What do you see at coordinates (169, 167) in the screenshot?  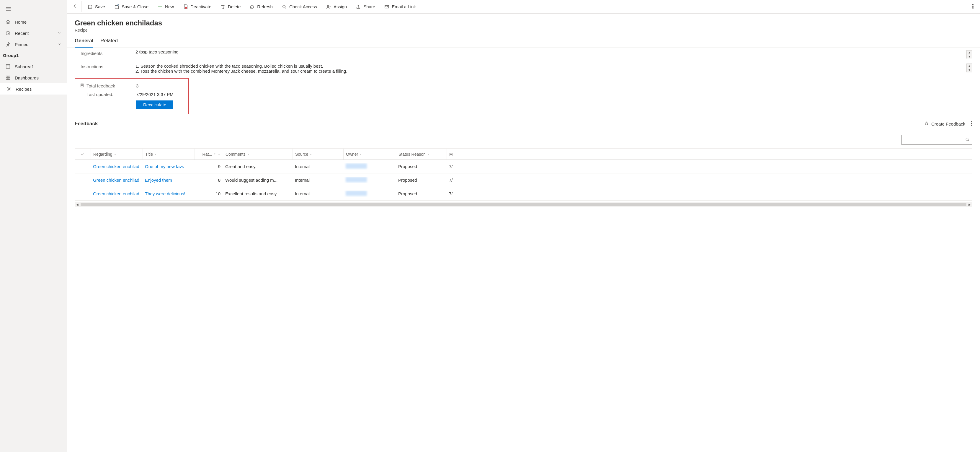 I see `cell-title: One of my new favs` at bounding box center [169, 167].